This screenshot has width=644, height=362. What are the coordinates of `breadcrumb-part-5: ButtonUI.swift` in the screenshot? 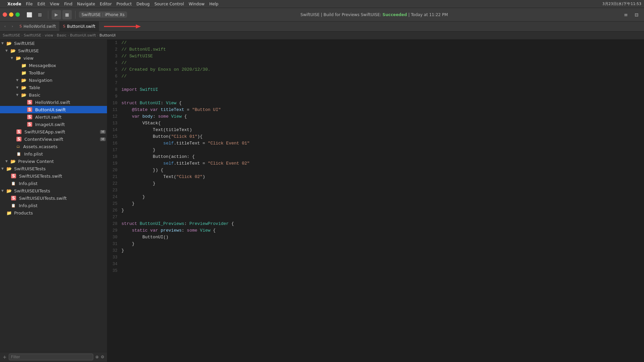 It's located at (83, 36).